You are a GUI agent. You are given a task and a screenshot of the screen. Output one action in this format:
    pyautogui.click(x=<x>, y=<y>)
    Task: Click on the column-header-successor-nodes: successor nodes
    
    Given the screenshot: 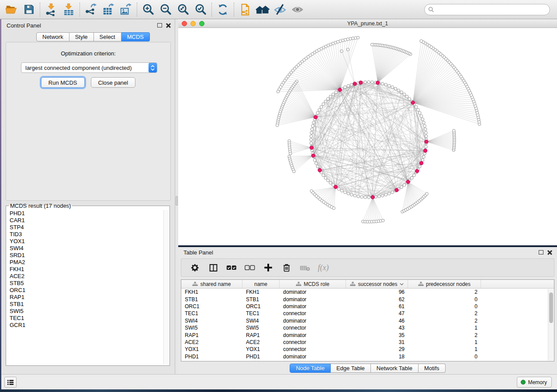 What is the action you would take?
    pyautogui.click(x=377, y=284)
    